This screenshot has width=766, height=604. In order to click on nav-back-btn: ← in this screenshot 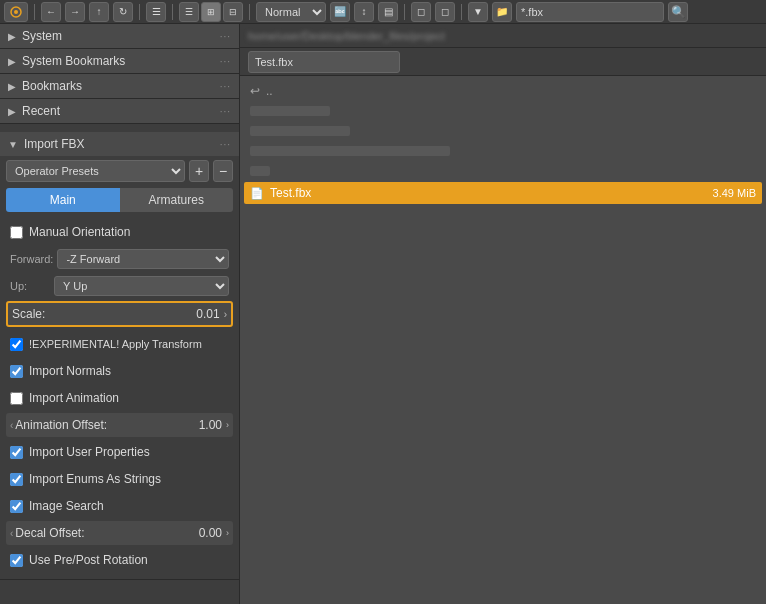, I will do `click(51, 12)`.